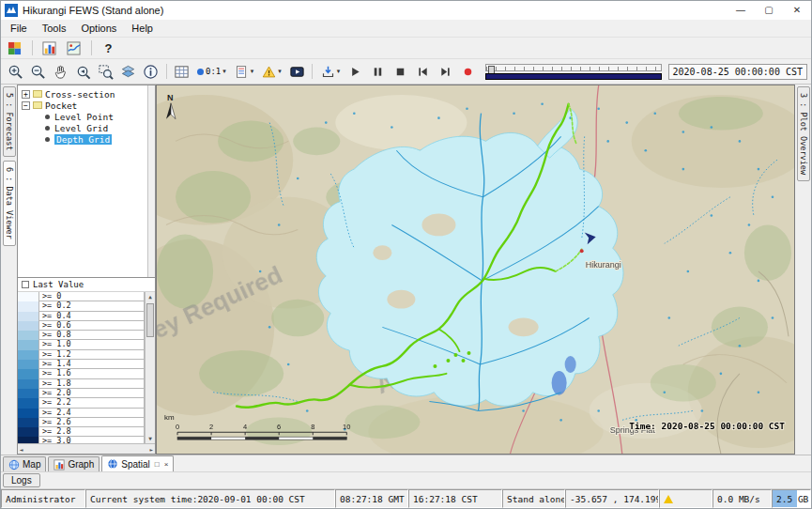 The width and height of the screenshot is (812, 509). Describe the element at coordinates (797, 10) in the screenshot. I see `close-button: ✕` at that location.